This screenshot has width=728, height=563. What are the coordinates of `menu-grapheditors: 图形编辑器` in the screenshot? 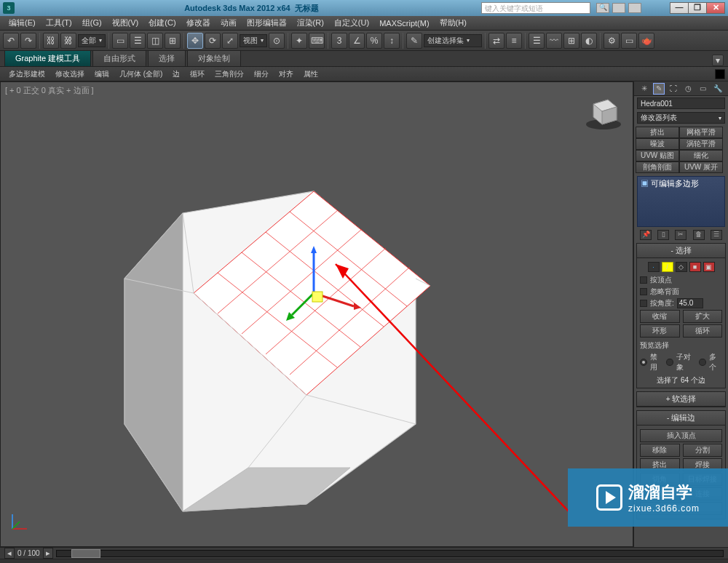 It's located at (266, 23).